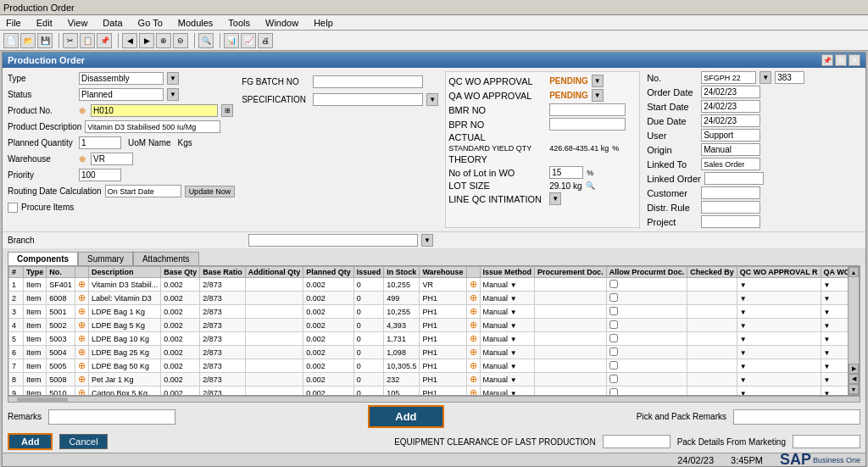 This screenshot has width=868, height=467. I want to click on toolbar-btn-13: 🖨, so click(265, 41).